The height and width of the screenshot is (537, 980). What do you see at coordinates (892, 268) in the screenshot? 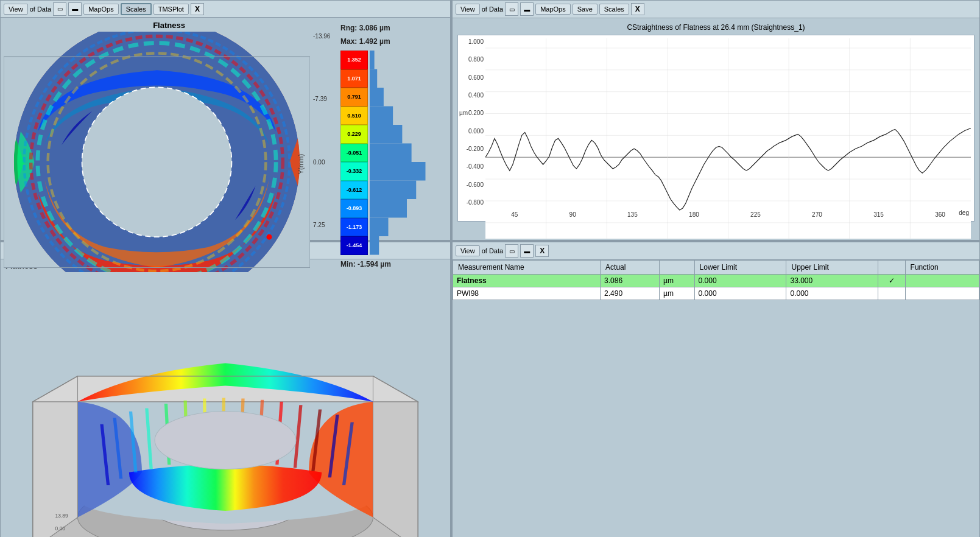
I see `col-header-check` at bounding box center [892, 268].